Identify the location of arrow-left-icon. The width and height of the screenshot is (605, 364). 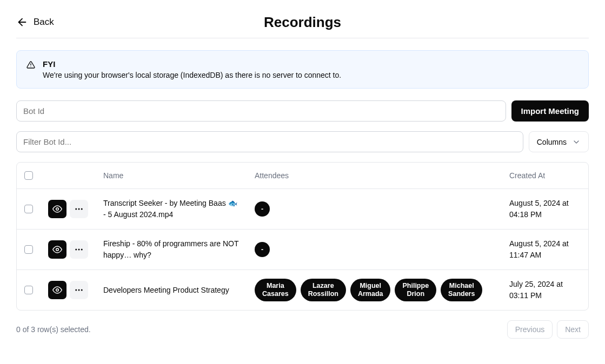
(22, 22).